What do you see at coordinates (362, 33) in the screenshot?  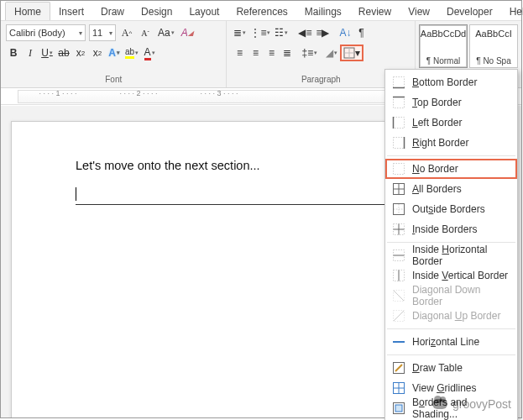 I see `show-marks-button: ¶` at bounding box center [362, 33].